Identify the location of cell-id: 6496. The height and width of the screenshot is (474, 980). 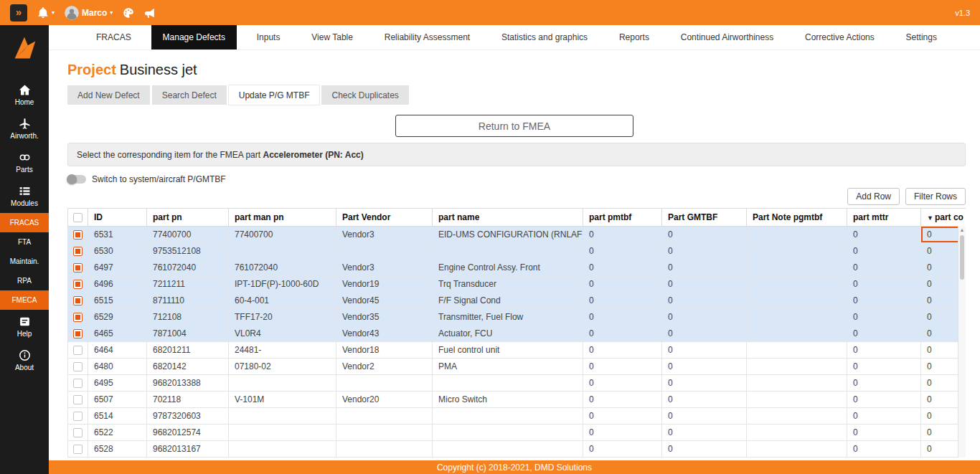
(118, 284).